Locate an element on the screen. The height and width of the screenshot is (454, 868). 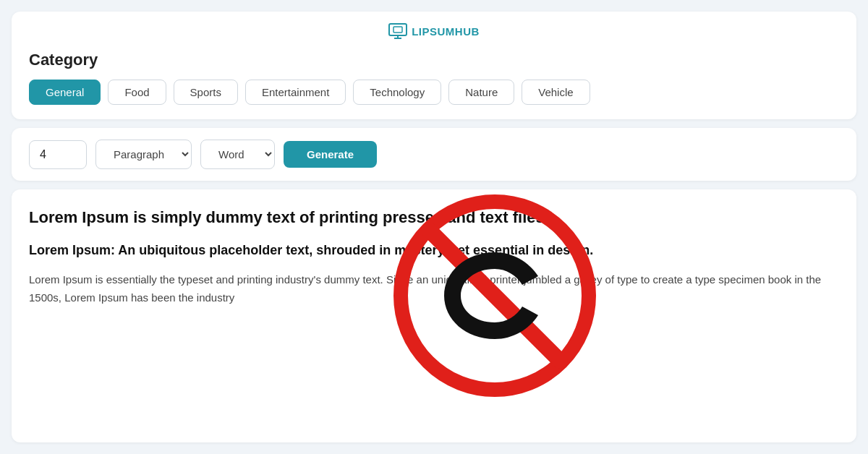
logo-icon is located at coordinates (398, 31).